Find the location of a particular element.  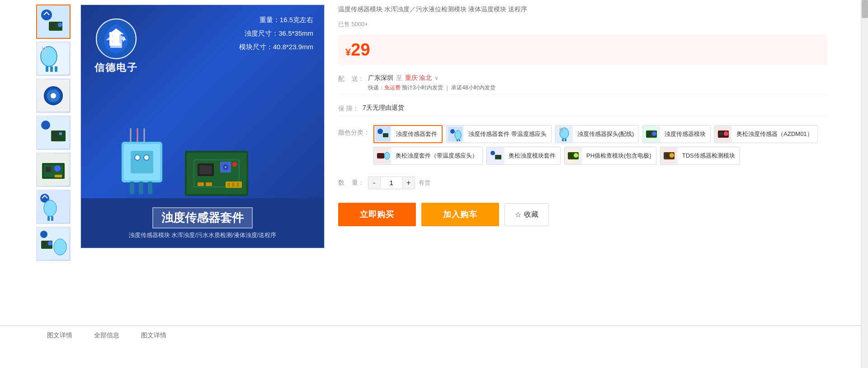

quantity-minus-button: - is located at coordinates (374, 183).